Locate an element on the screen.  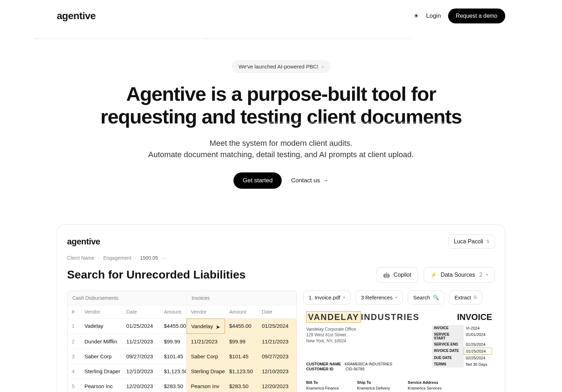
robot-icon: 🤖 is located at coordinates (387, 275).